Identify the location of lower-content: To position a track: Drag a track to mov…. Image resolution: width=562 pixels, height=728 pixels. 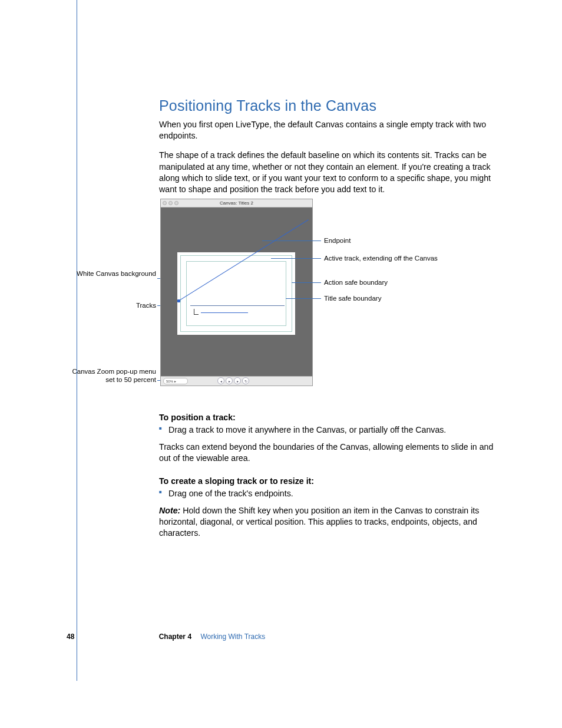
(333, 474).